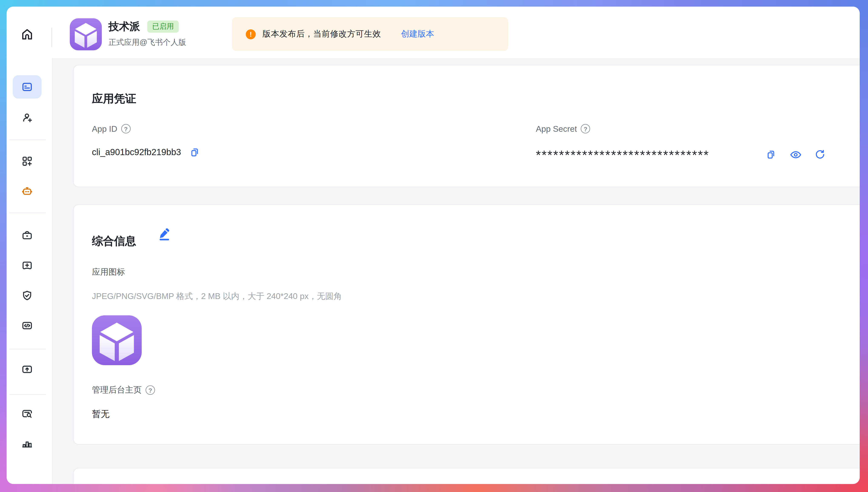 The height and width of the screenshot is (492, 868). What do you see at coordinates (27, 265) in the screenshot?
I see `card-plus-icon` at bounding box center [27, 265].